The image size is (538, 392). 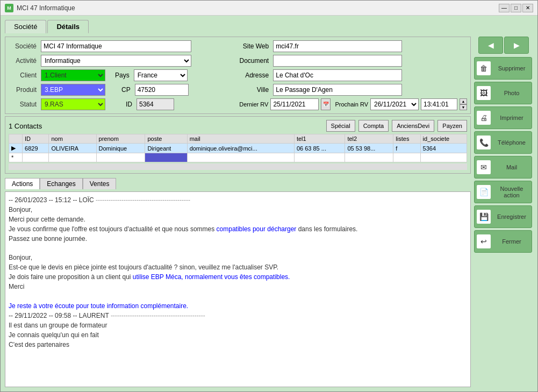 I want to click on prochain-rv-select: 26/11/2021, so click(x=394, y=104).